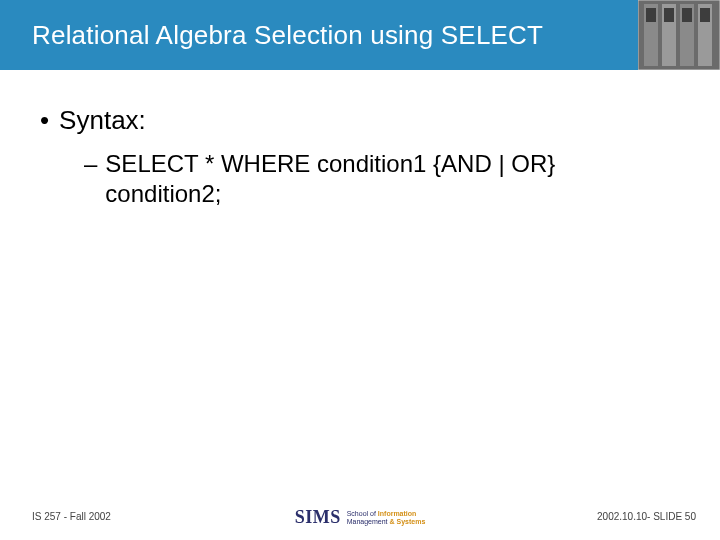  What do you see at coordinates (386, 522) in the screenshot?
I see `logo-line-2: Management & Systems` at bounding box center [386, 522].